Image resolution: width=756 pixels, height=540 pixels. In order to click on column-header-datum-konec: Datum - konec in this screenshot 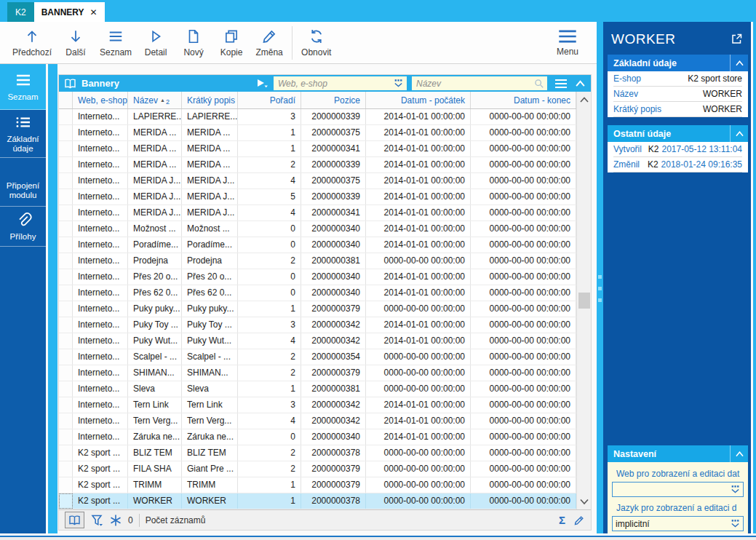, I will do `click(524, 100)`.